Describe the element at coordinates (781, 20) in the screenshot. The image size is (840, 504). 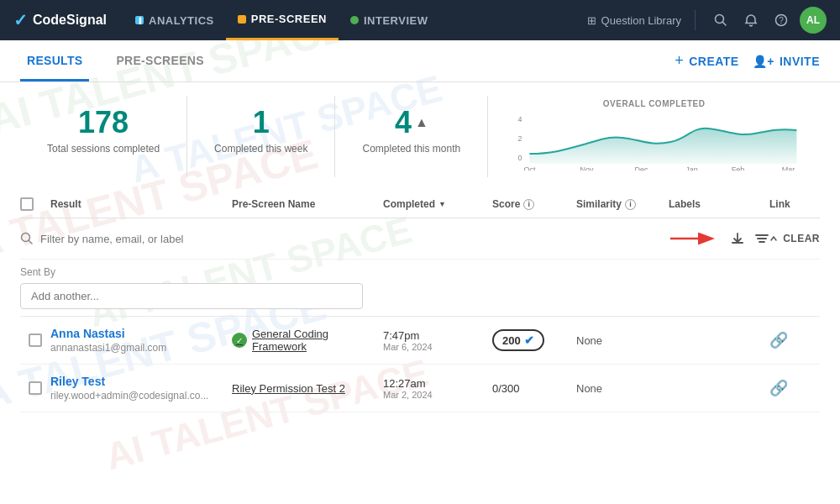
I see `help-button: ?` at that location.